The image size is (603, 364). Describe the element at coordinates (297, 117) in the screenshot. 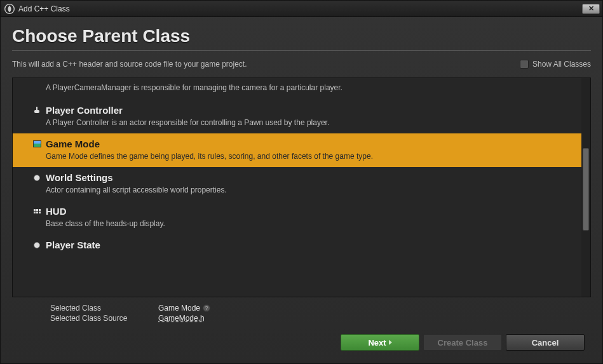

I see `list-item-player-controller: Player Controller A Player Controller is…` at that location.